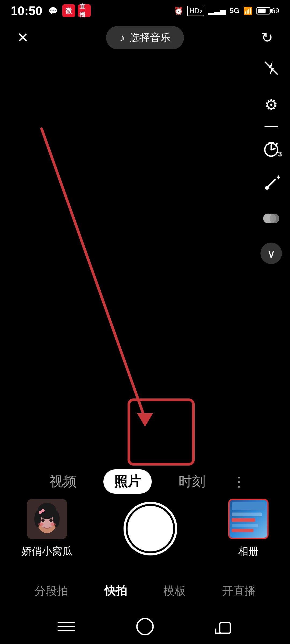 This screenshot has height=644, width=290. Describe the element at coordinates (51, 591) in the screenshot. I see `mode-segment: 分段拍` at that location.